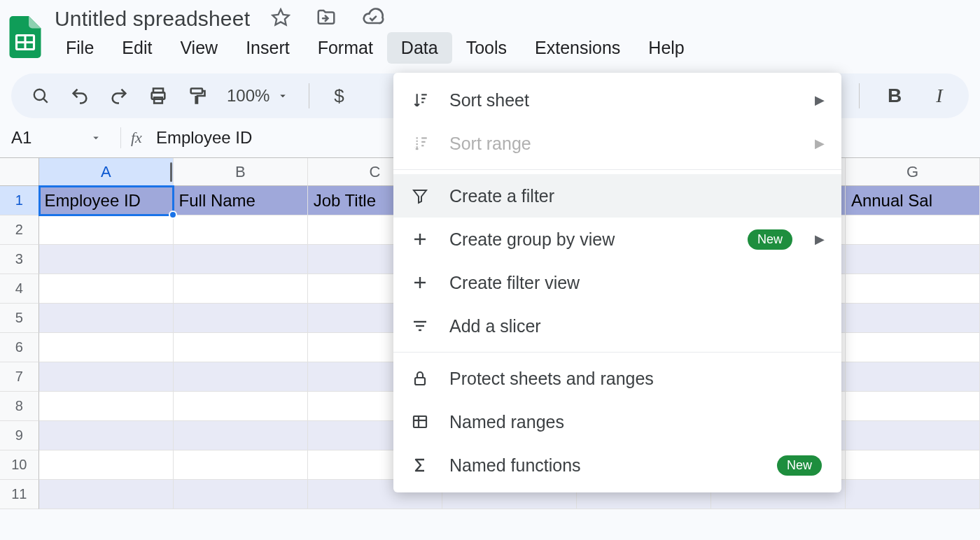 This screenshot has height=540, width=980. What do you see at coordinates (617, 196) in the screenshot?
I see `menu-create-filter: Create a filter` at bounding box center [617, 196].